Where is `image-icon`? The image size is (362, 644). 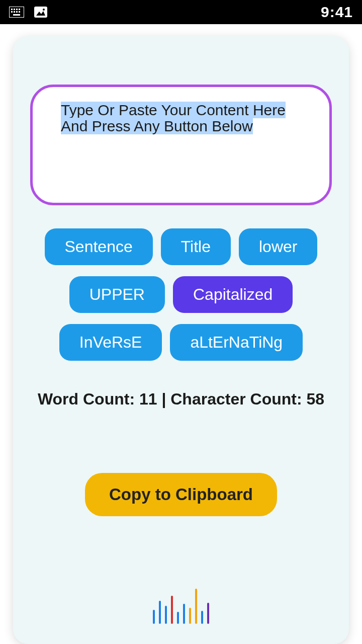
image-icon is located at coordinates (42, 12).